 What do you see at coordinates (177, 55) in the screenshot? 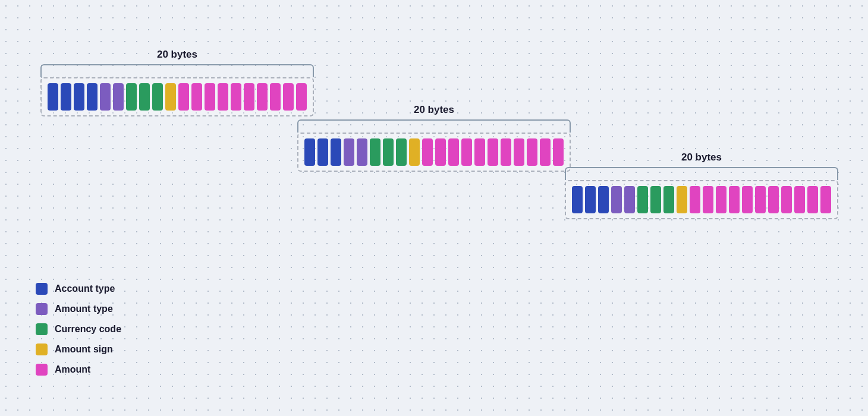
I see `bytes-label-1: 20 bytes` at bounding box center [177, 55].